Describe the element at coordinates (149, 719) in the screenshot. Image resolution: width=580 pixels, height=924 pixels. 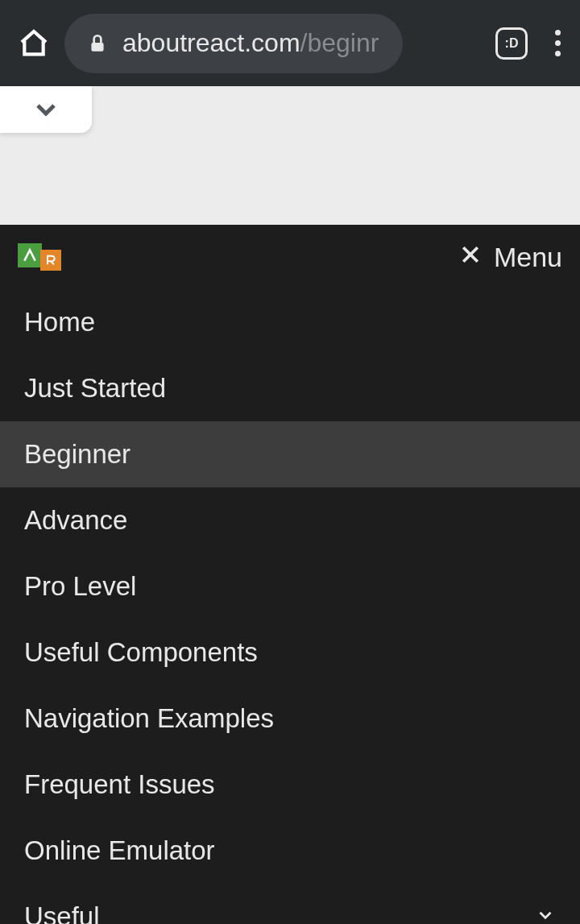
I see `nav-item-label: Navigation Examples` at that location.